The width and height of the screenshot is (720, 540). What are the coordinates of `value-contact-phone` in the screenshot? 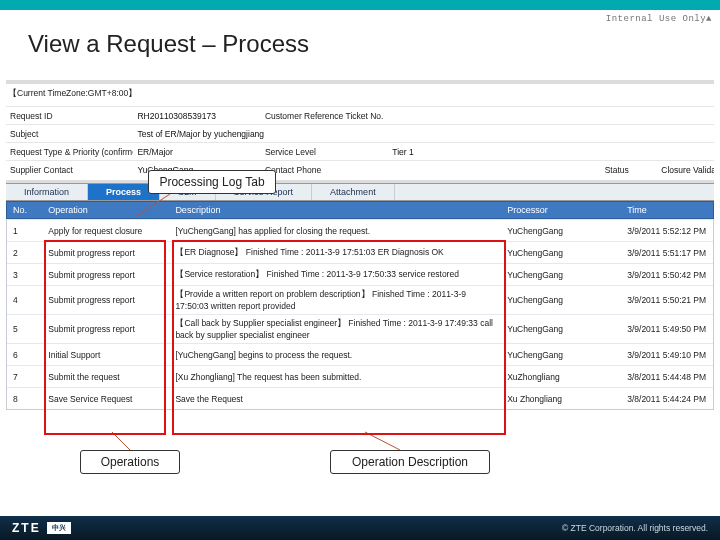 It's located at (494, 170).